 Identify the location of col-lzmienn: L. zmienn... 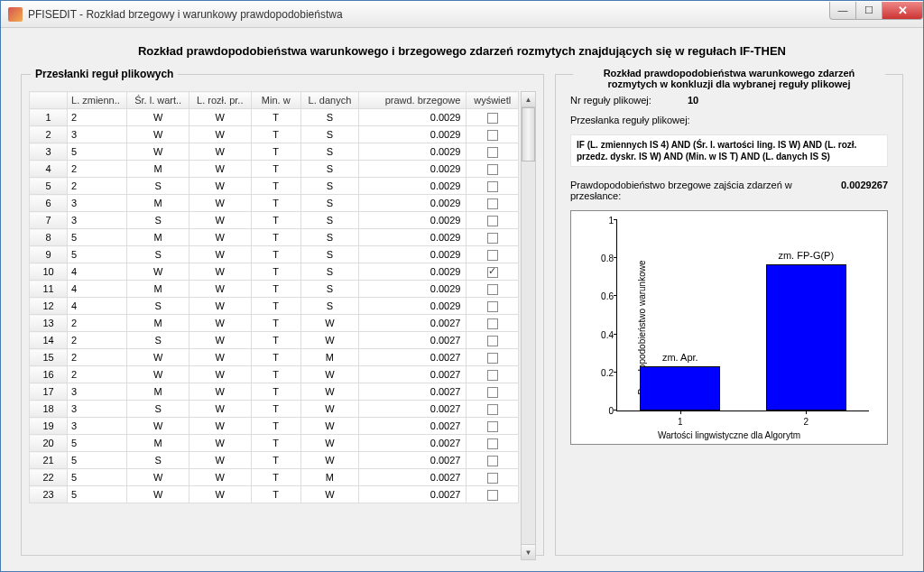
(97, 101).